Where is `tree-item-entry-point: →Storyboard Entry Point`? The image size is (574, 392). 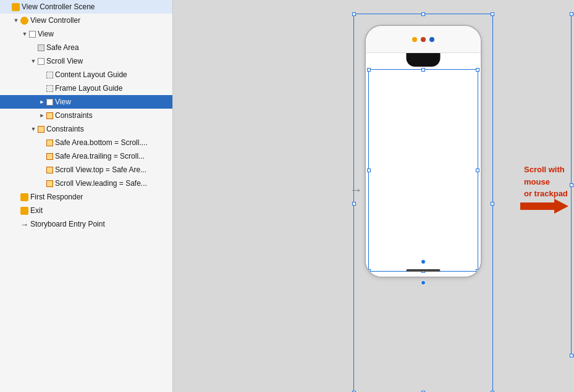 tree-item-entry-point: →Storyboard Entry Point is located at coordinates (87, 224).